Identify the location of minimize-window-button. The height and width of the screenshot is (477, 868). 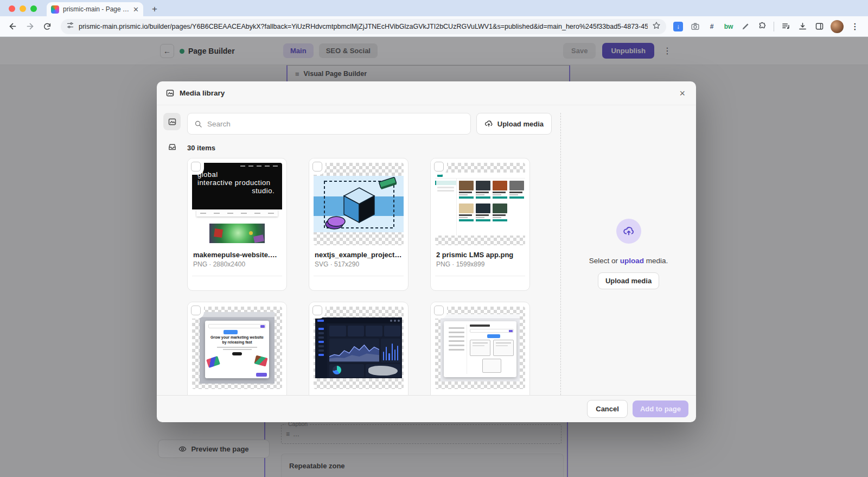
(23, 9).